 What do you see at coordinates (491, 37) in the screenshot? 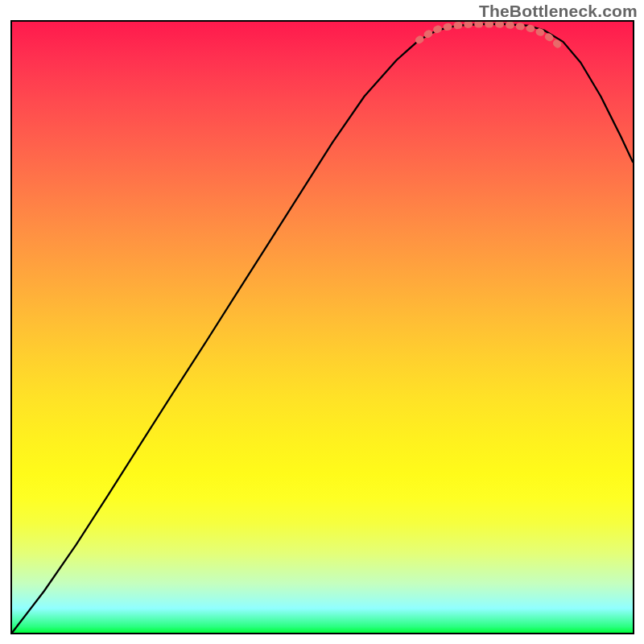
I see `highlight-band` at bounding box center [491, 37].